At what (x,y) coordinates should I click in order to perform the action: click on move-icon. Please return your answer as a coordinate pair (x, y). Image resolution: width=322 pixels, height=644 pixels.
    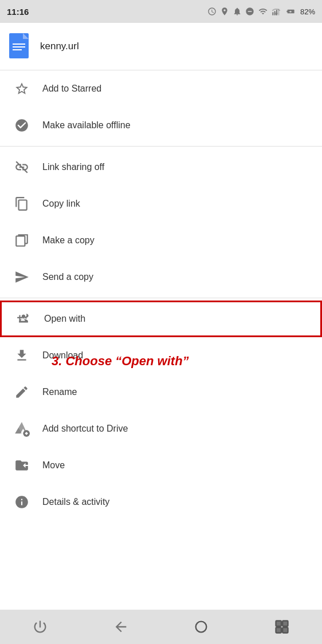
    Looking at the image, I should click on (22, 465).